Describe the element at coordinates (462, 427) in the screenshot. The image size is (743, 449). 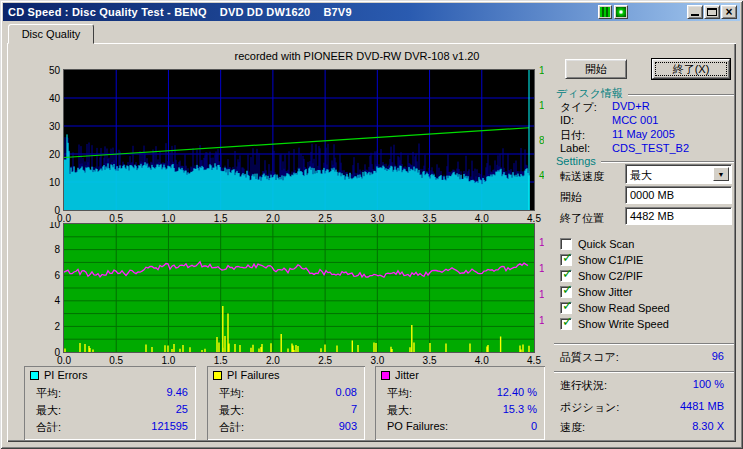
I see `legend-row: PO Failures: 0` at that location.